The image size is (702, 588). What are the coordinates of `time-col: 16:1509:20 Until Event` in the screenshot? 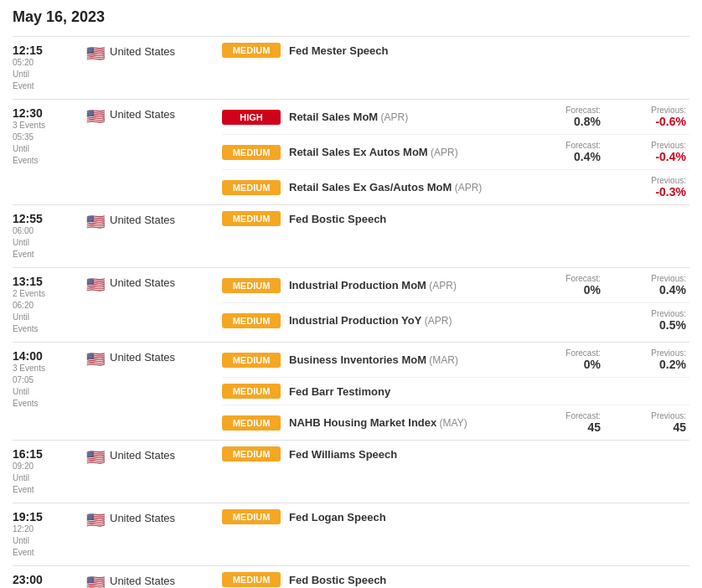 It's located at (46, 472).